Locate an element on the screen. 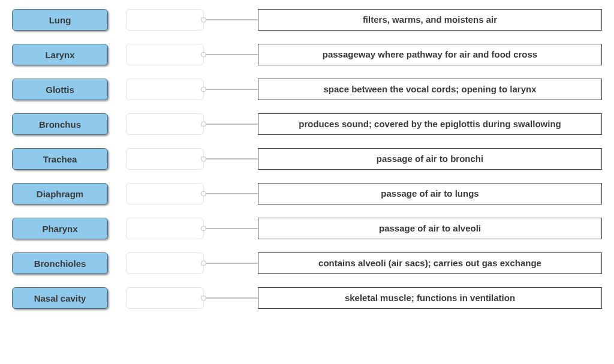  match-row: Tracheapassage of air to bronchi is located at coordinates (307, 159).